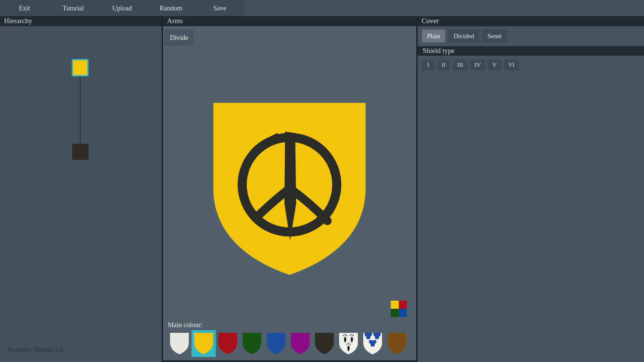  I want to click on shield-type-2: II, so click(443, 65).